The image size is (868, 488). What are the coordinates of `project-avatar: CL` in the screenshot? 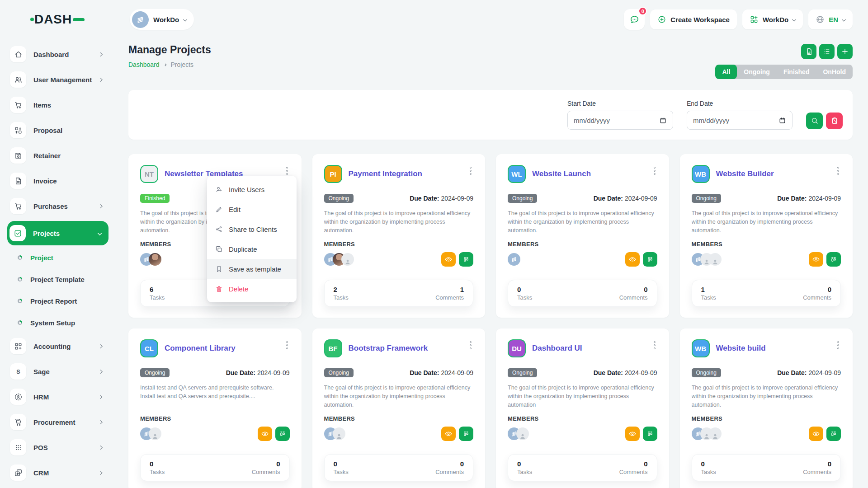 It's located at (149, 348).